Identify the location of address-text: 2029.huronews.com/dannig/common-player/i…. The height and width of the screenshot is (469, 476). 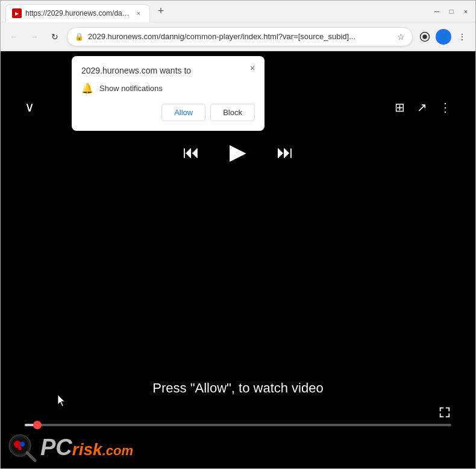
(240, 36).